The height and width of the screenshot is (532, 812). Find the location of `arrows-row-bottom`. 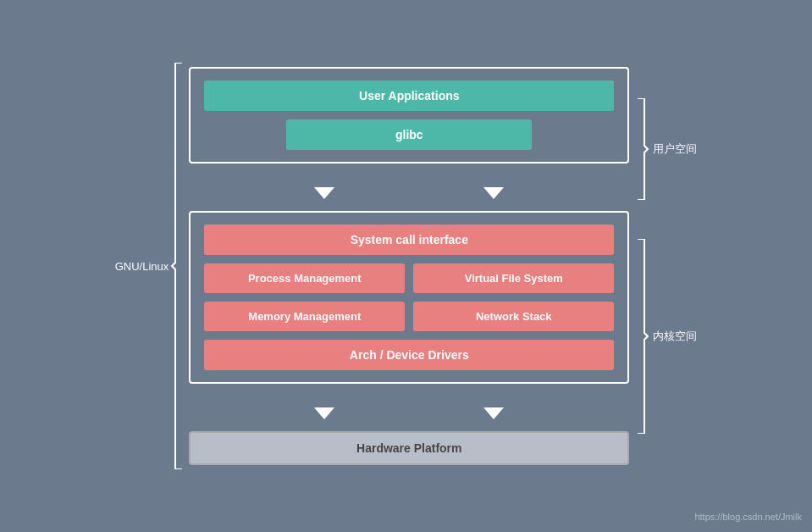

arrows-row-bottom is located at coordinates (409, 407).